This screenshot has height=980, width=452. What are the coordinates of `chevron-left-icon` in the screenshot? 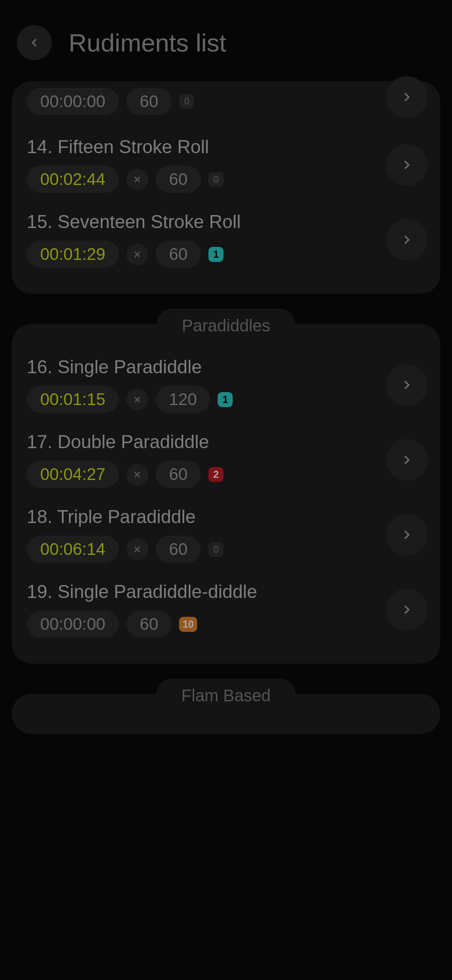 It's located at (34, 43).